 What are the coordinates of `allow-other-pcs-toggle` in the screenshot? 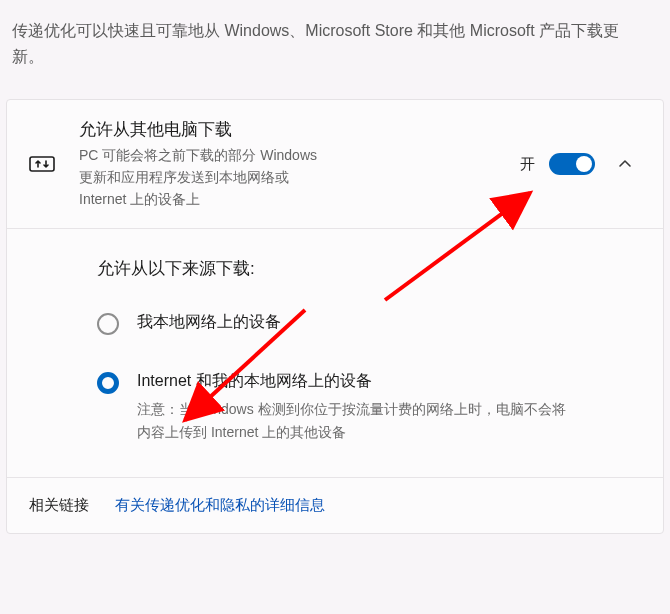 It's located at (572, 164).